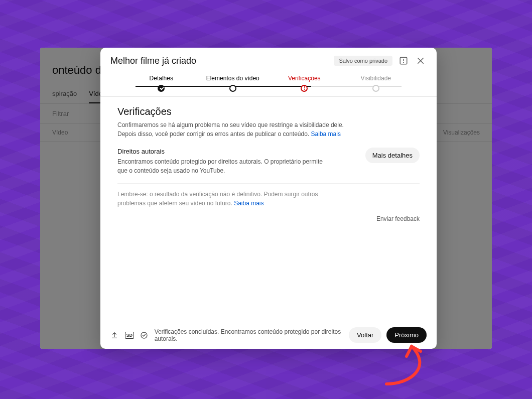  I want to click on checks-description: Confirmaremos se há algum problema no se…, so click(233, 129).